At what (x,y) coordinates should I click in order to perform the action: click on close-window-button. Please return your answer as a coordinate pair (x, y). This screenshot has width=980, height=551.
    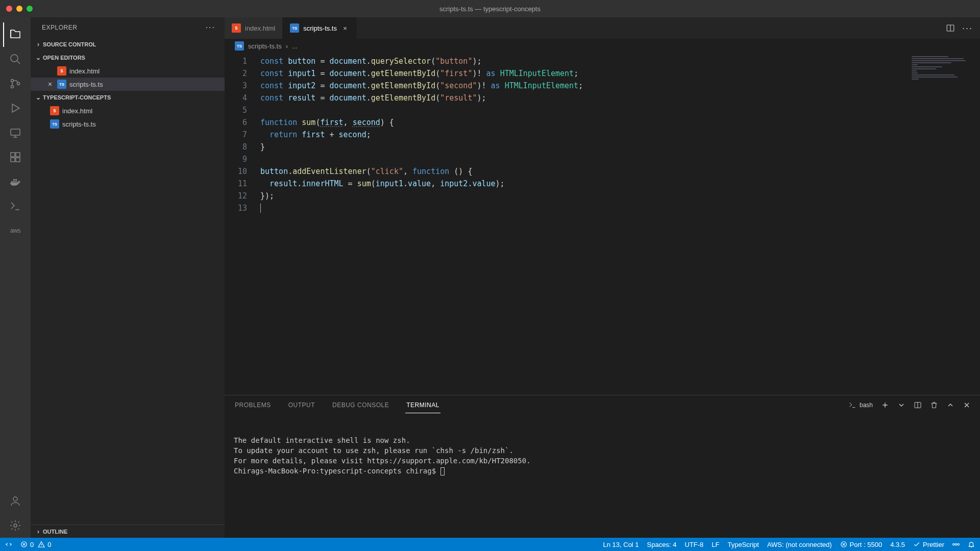
    Looking at the image, I should click on (9, 9).